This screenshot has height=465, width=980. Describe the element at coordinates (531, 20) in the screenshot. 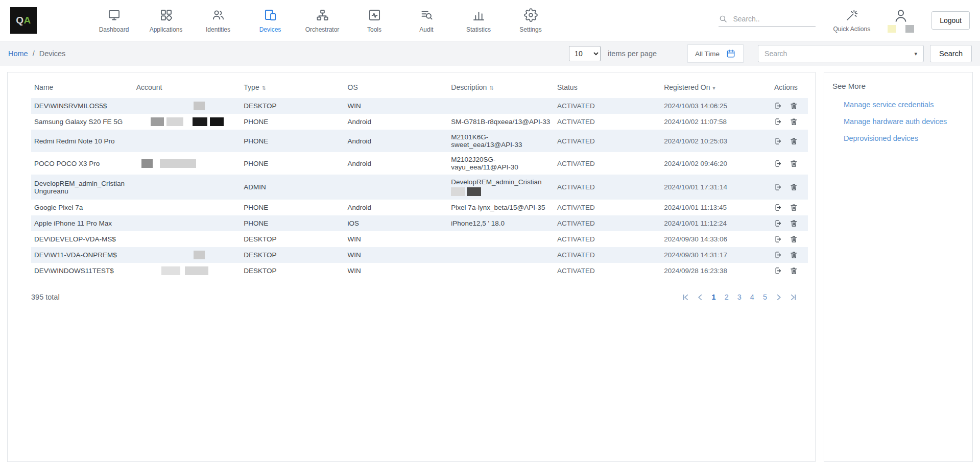

I see `nav-settings: Settings` at that location.